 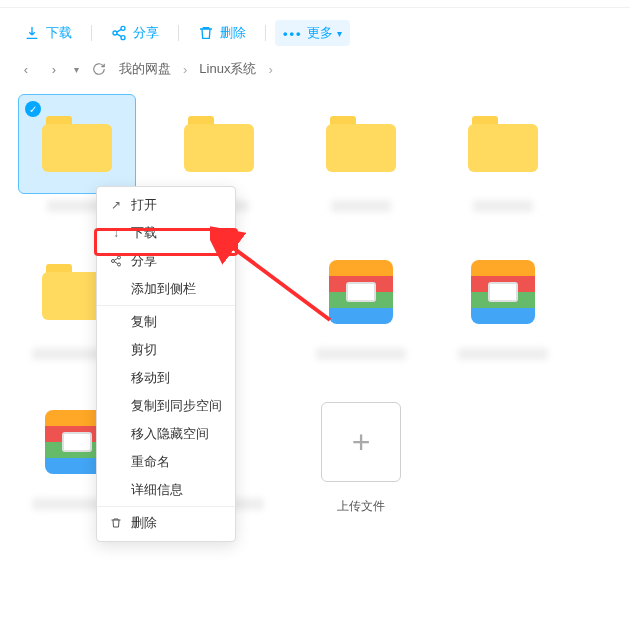 What do you see at coordinates (33, 109) in the screenshot?
I see `selection-check-icon: ✓` at bounding box center [33, 109].